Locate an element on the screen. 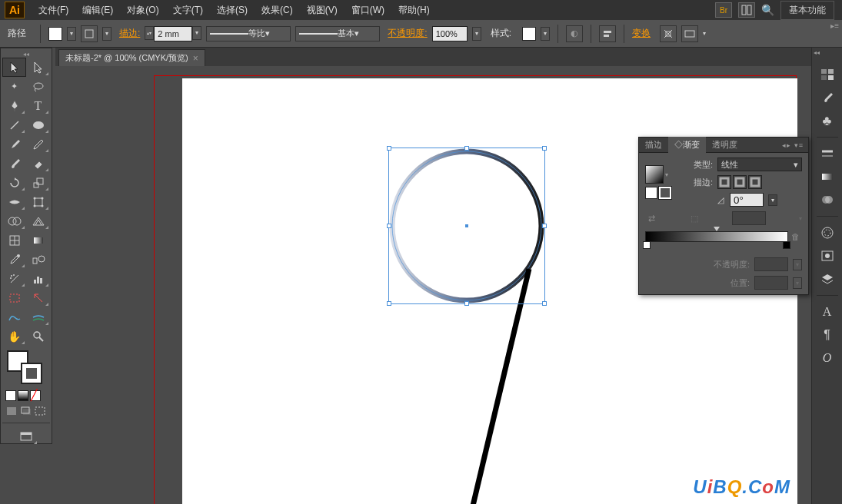 This screenshot has width=842, height=504. menu-file: 文件(F) is located at coordinates (54, 11).